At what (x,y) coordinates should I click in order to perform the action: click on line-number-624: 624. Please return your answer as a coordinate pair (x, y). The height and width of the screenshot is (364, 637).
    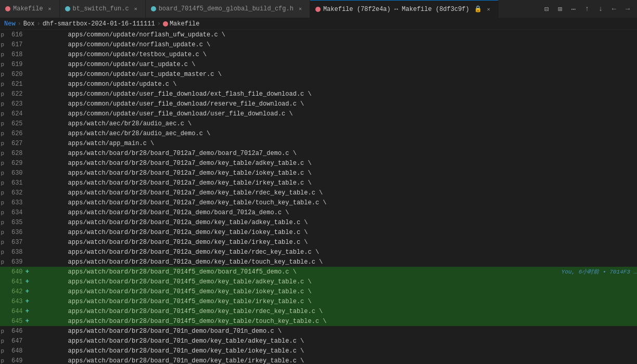
    Looking at the image, I should click on (15, 114).